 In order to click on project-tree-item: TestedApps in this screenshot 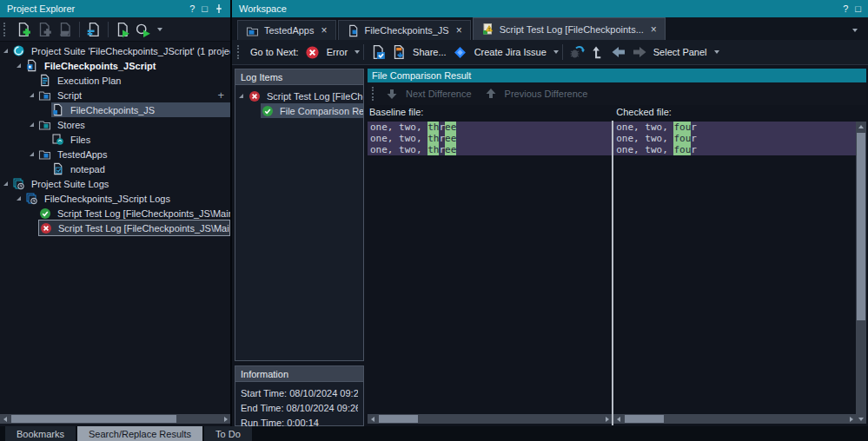, I will do `click(115, 155)`.